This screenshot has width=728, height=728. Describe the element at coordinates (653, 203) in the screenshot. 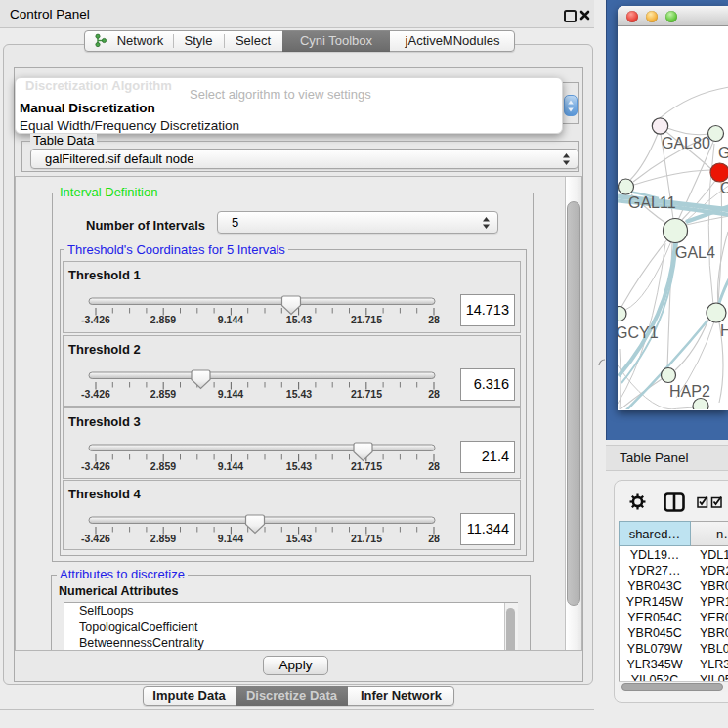

I see `svg-text: GAL11` at that location.